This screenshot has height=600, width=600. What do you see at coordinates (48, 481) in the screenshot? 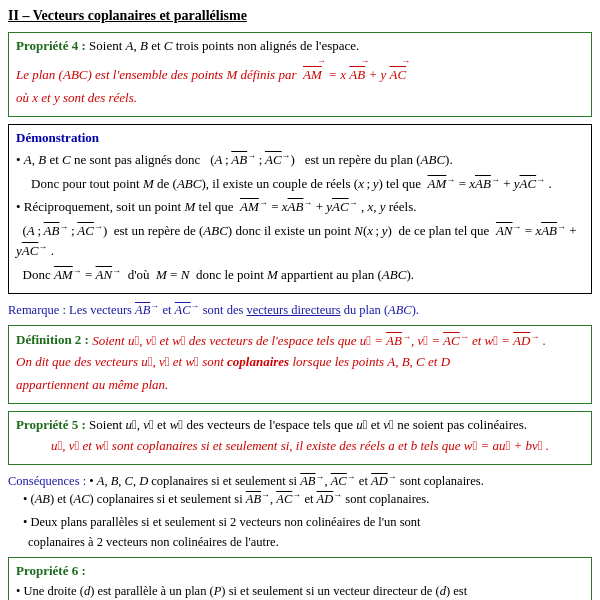
I see `consequence-label: Conséquences :` at bounding box center [48, 481].